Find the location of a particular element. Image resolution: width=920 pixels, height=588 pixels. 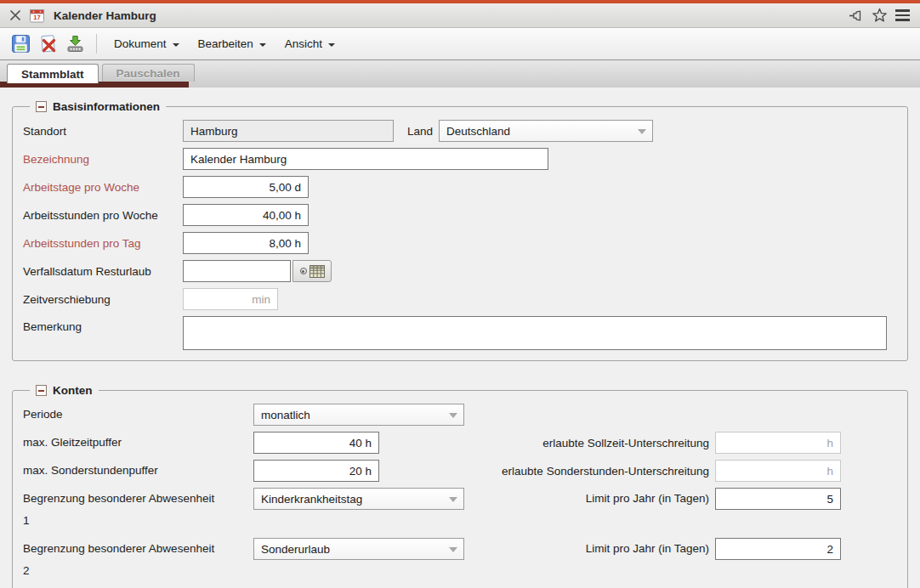

limit-1-label: Limit pro Jahr (in Tagen) is located at coordinates (590, 499).